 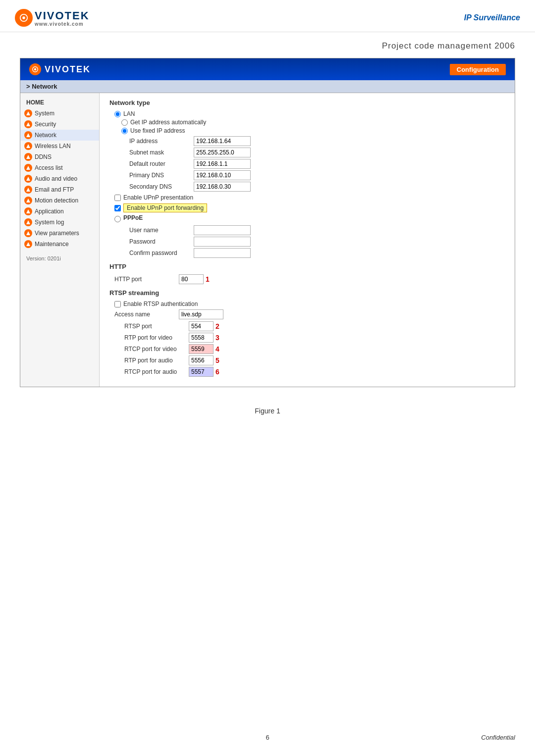 What do you see at coordinates (28, 233) in the screenshot?
I see `view-parameters-icon` at bounding box center [28, 233].